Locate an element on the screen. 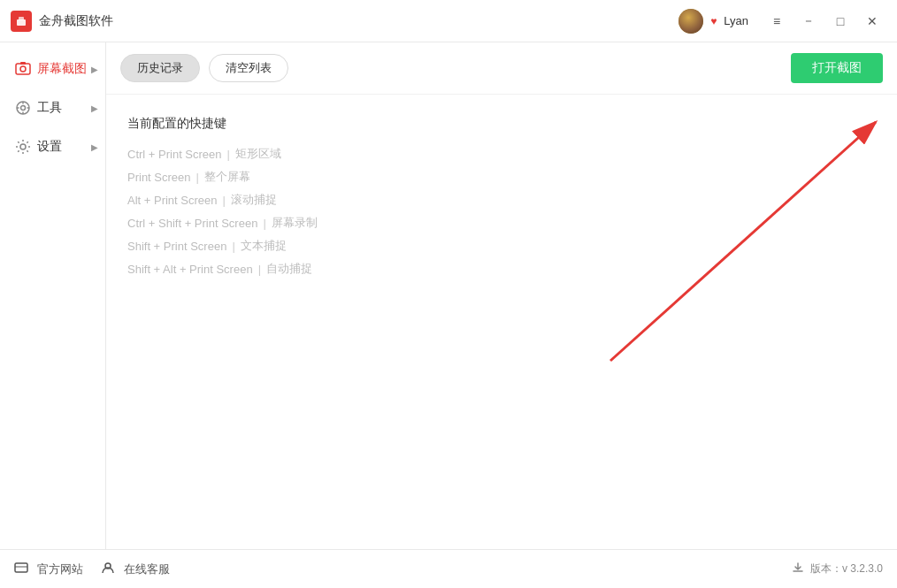 Image resolution: width=897 pixels, height=588 pixels. app-icon is located at coordinates (21, 21).